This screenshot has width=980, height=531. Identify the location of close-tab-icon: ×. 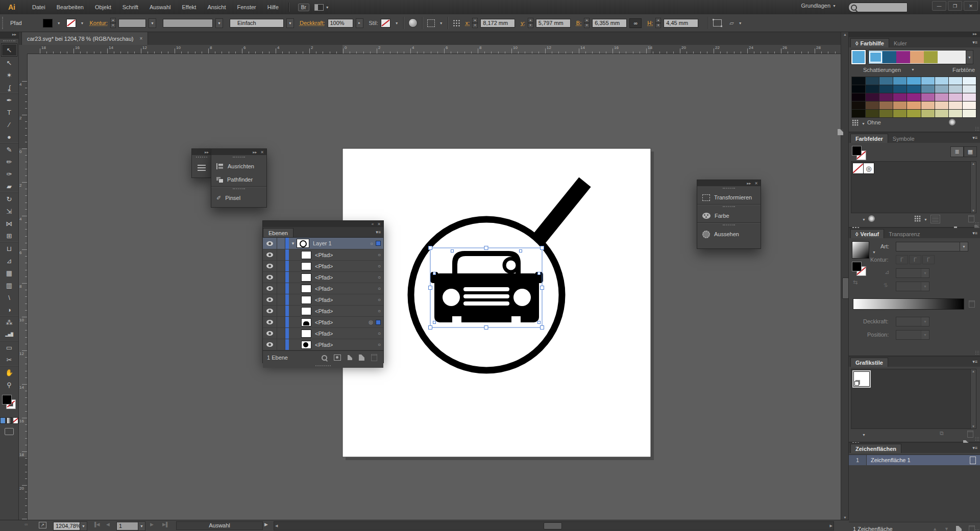
(141, 39).